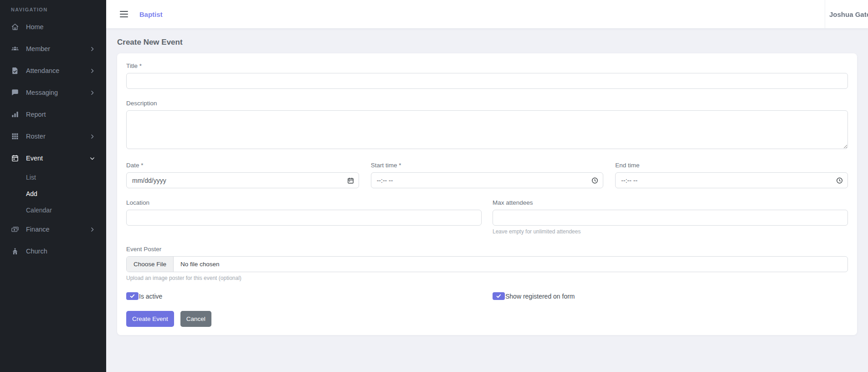  I want to click on date-input, so click(242, 181).